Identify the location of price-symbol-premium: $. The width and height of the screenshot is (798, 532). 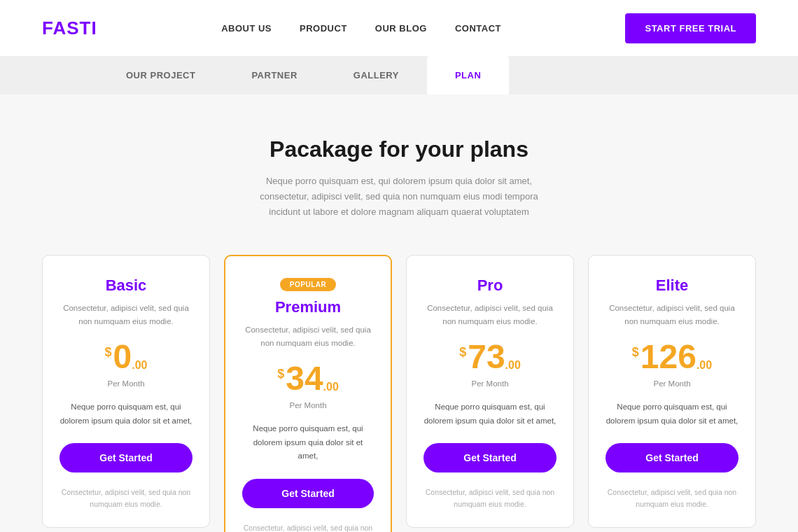
(281, 374).